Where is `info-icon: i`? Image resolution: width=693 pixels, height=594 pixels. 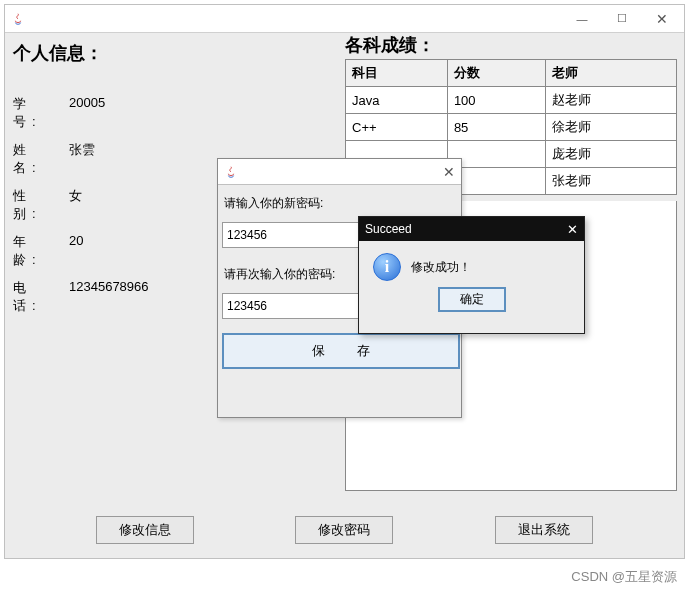 info-icon: i is located at coordinates (387, 267).